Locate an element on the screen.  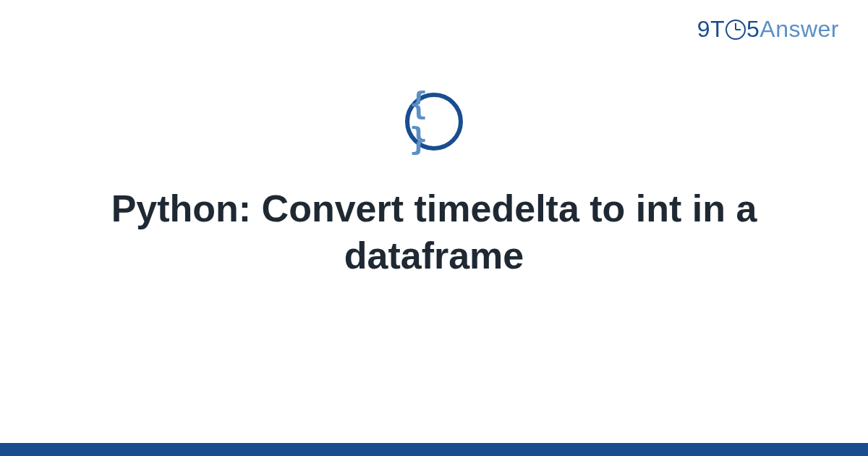
logo-text-9t: 9T is located at coordinates (711, 29).